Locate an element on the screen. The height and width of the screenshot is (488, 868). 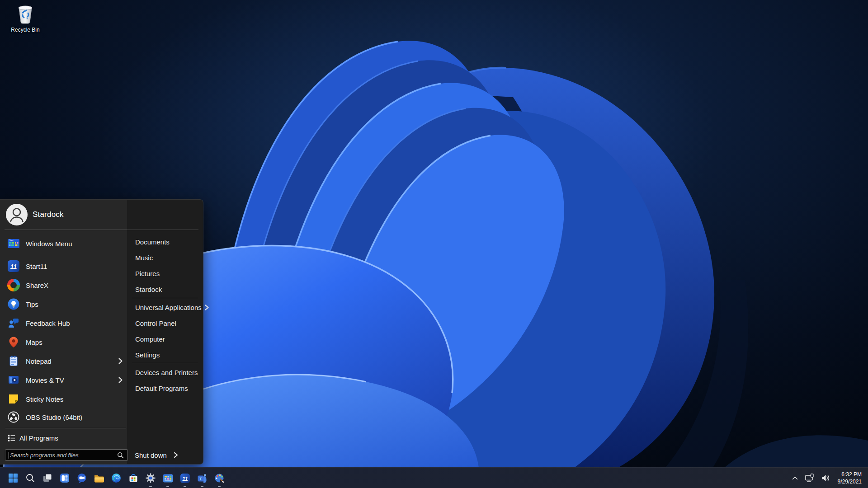
menu-item-sticky-notes: Sticky Notes is located at coordinates (63, 399).